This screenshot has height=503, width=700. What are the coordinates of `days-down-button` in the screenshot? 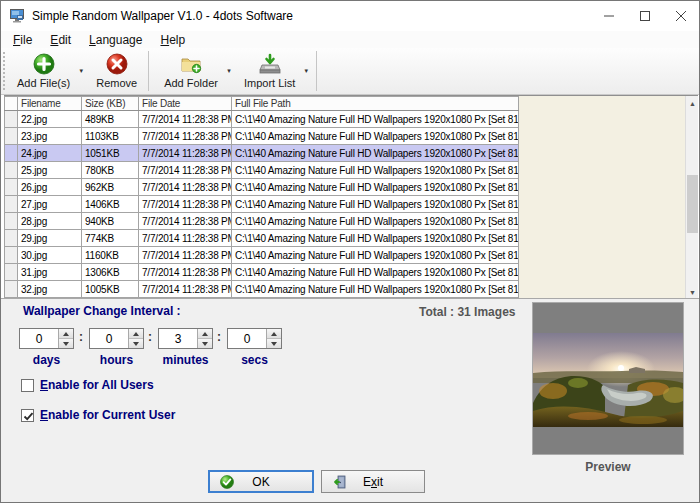 It's located at (66, 344).